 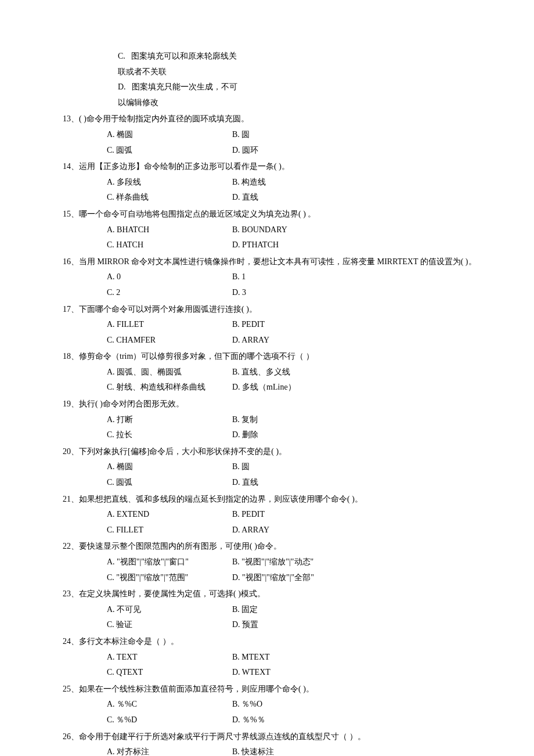 I want to click on option-row: C. 圆弧D. 直线, so click(x=294, y=483).